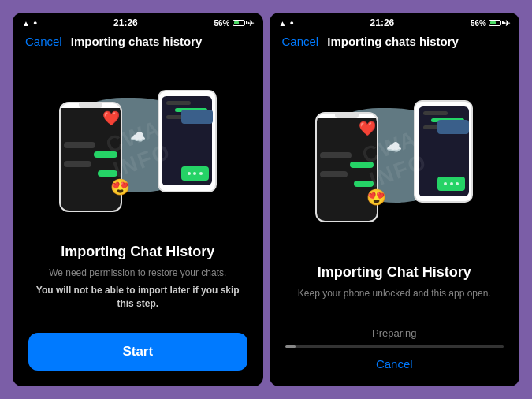  Describe the element at coordinates (26, 24) in the screenshot. I see `left-wifi-icon: ▲` at that location.